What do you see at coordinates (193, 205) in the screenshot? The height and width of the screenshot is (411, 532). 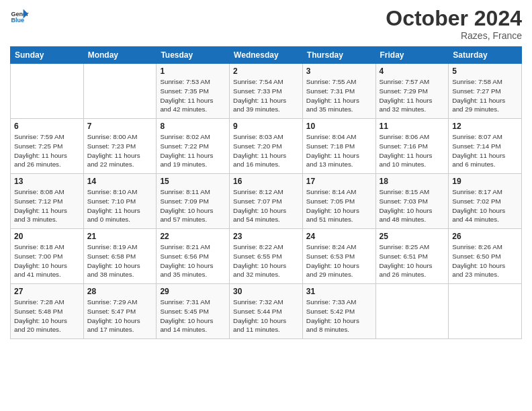 I see `day-info: Sunrise: 8:11 AMSunset: 7:09 PMDaylight:…` at bounding box center [193, 205].